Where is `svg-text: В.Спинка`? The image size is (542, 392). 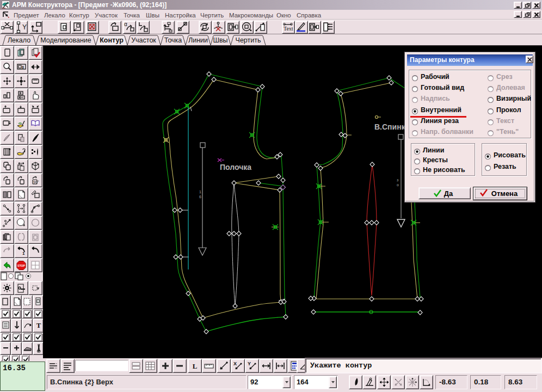
svg-text: В.Спинка is located at coordinates (392, 127).